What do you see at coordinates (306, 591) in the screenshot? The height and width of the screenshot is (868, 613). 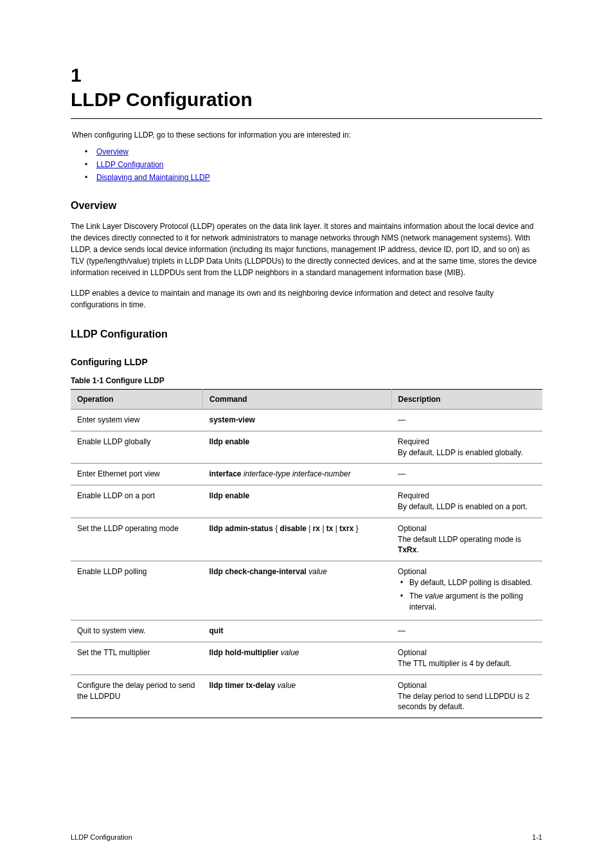 I see `table-row: Enable LLDP polling lldp check-change-in…` at bounding box center [306, 591].